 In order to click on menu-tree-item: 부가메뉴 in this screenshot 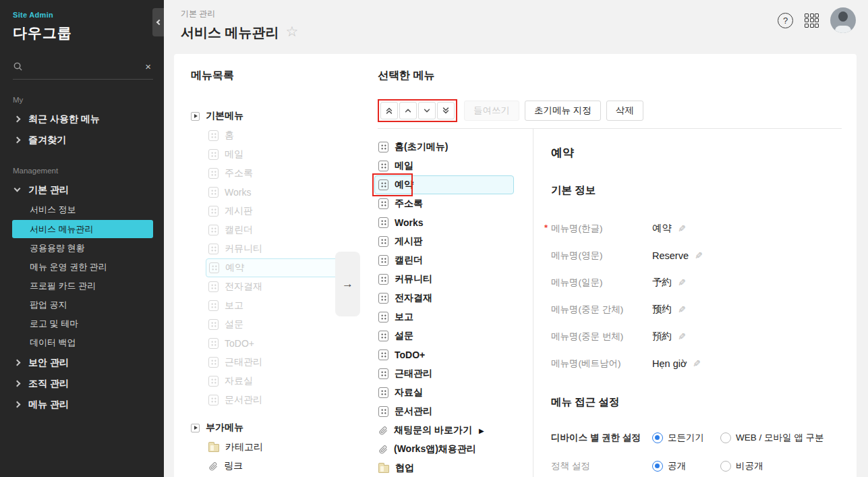, I will do `click(262, 428)`.